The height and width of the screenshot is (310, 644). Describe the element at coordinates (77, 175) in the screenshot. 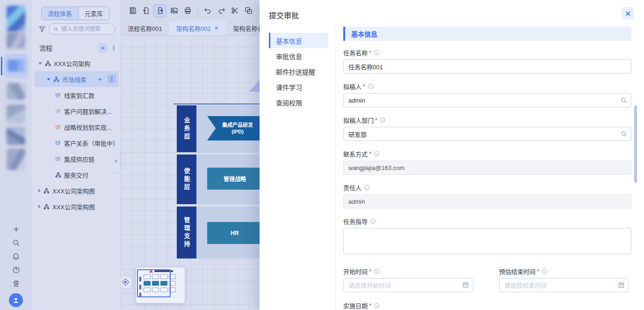

I see `tree-item-service-delivery: 服务交付` at that location.